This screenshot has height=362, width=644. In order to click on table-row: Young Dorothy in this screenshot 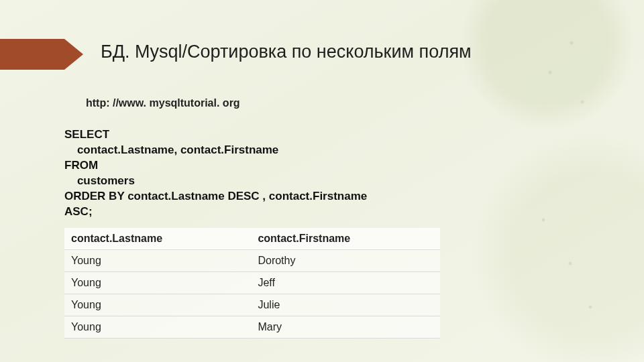, I will do `click(252, 261)`.